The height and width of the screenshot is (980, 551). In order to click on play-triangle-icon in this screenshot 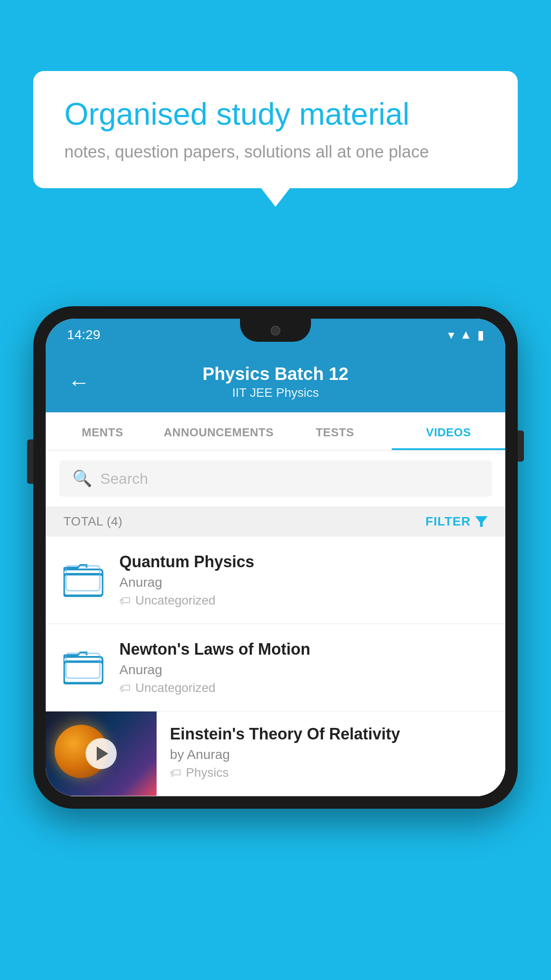, I will do `click(102, 754)`.